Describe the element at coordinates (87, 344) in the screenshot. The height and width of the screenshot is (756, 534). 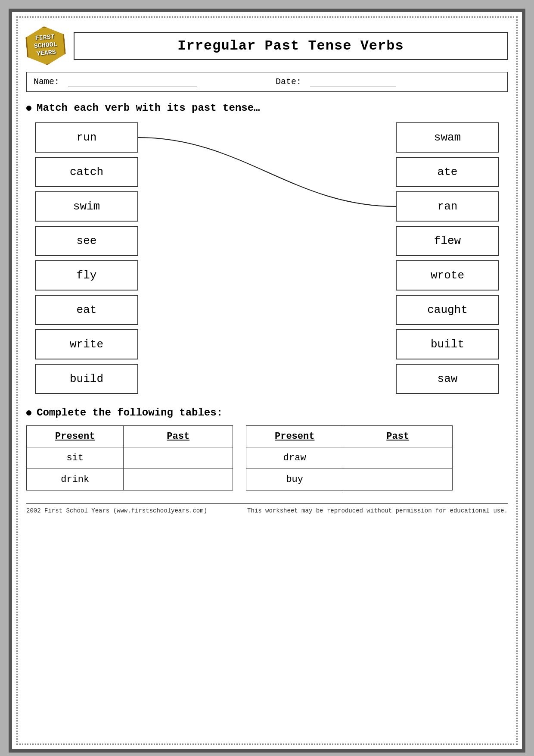
I see `left-verb-write: write` at that location.